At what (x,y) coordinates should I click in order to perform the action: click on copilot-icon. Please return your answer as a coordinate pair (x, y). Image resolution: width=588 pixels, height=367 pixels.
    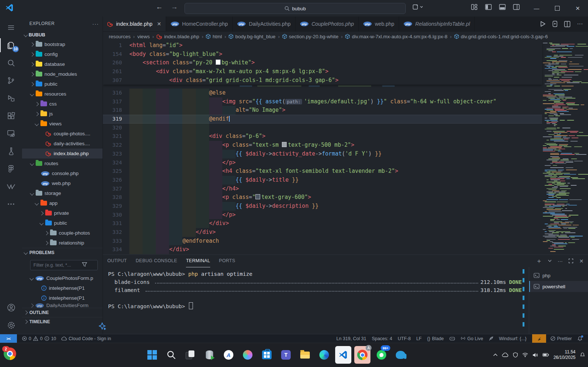
    Looking at the image, I should click on (452, 338).